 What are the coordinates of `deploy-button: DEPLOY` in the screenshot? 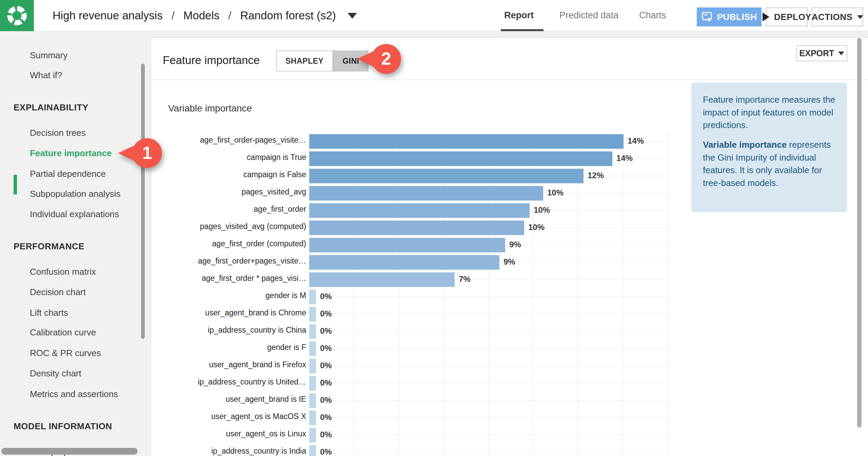 It's located at (787, 17).